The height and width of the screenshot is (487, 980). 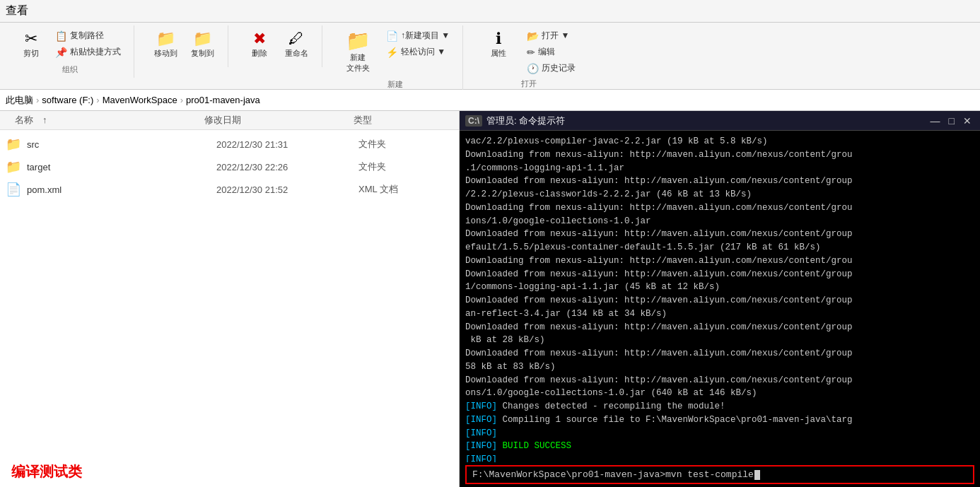 I want to click on easy-access-icon: ⚡, so click(x=392, y=52).